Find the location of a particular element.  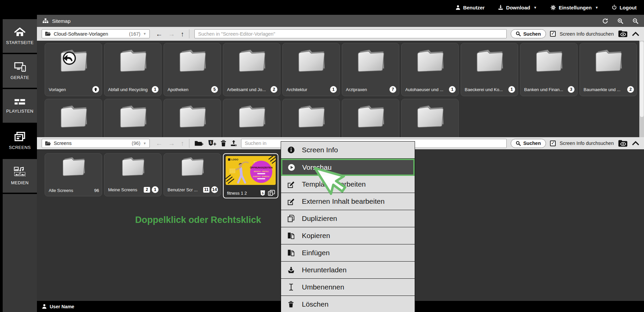

folder-count-badge: 7 is located at coordinates (393, 89).